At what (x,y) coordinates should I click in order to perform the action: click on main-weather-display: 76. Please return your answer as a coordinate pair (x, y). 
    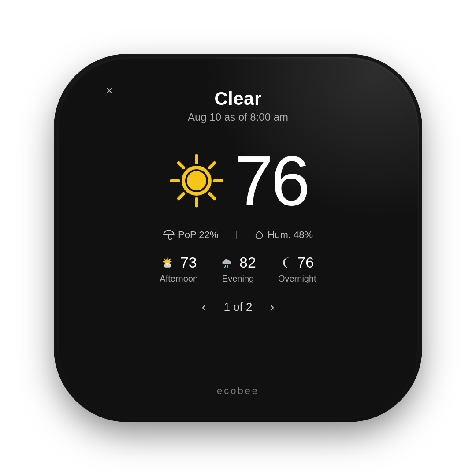
    Looking at the image, I should click on (238, 181).